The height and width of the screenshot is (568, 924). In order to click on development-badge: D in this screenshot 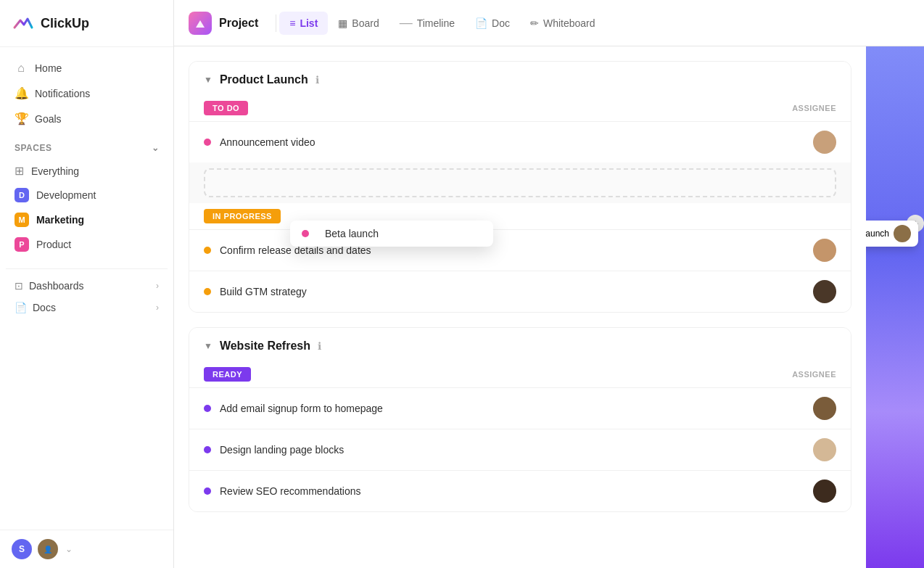, I will do `click(22, 195)`.